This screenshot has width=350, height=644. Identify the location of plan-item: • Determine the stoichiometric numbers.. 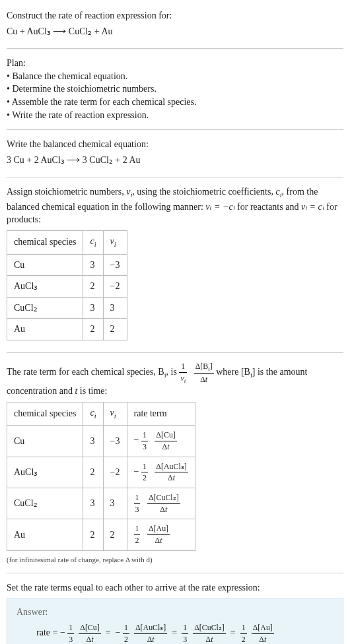
(175, 89).